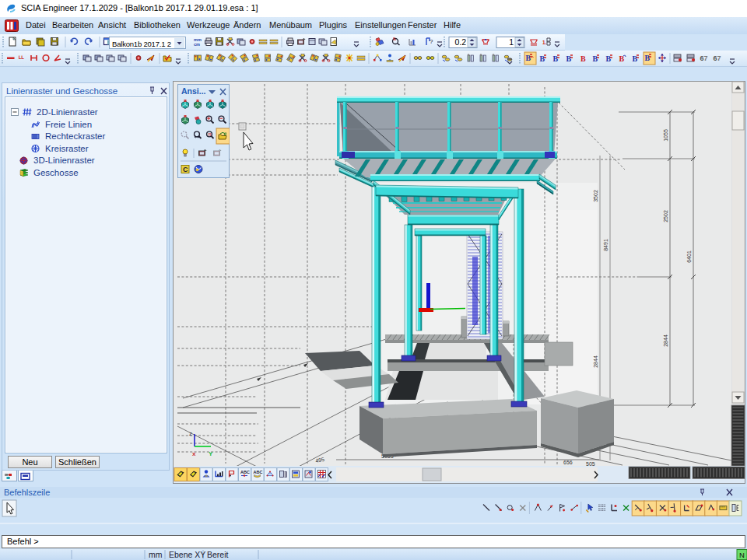 This screenshot has height=560, width=747. Describe the element at coordinates (26, 492) in the screenshot. I see `svg-text: Befehlszeile` at that location.